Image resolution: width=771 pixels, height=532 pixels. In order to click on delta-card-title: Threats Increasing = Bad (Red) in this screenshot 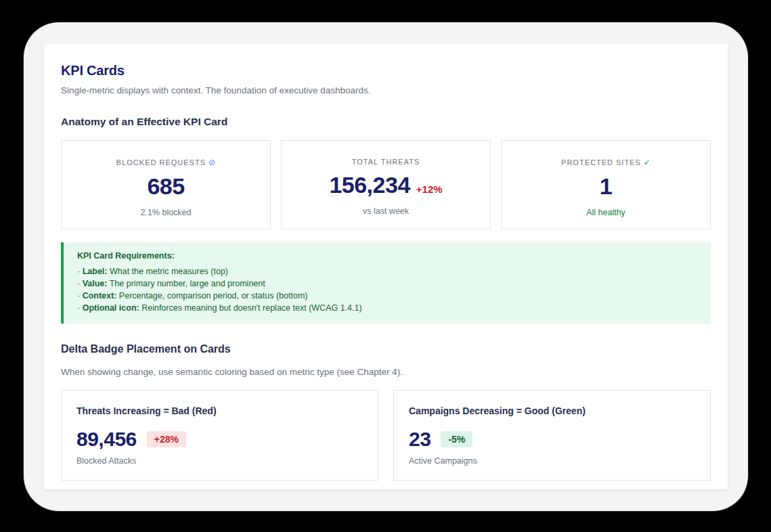, I will do `click(219, 411)`.